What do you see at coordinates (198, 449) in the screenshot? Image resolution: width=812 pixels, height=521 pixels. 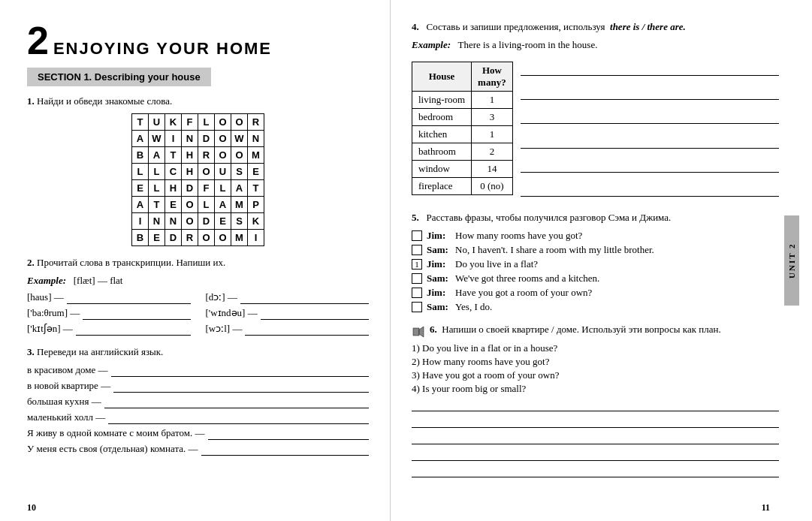 I see `translate-item: У меня есть своя (отдельная) комната. —` at bounding box center [198, 449].